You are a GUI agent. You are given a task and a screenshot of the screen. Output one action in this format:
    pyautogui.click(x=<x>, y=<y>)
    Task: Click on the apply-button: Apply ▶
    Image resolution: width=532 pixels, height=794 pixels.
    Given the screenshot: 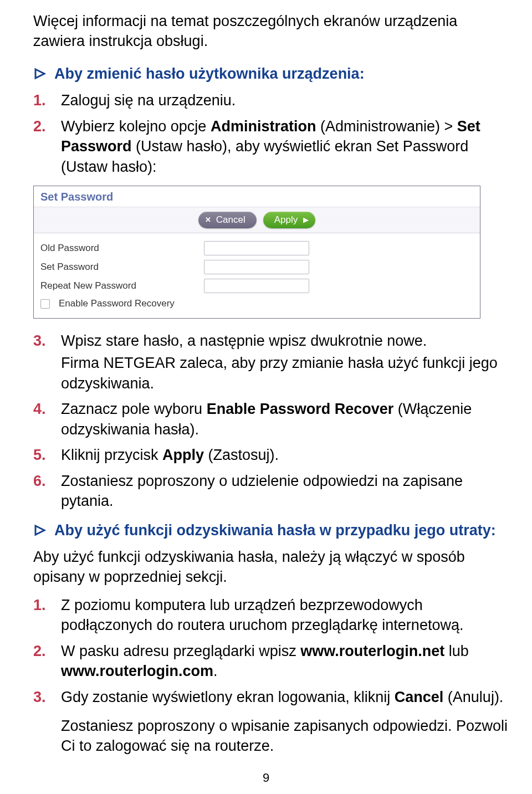 What is the action you would take?
    pyautogui.click(x=289, y=220)
    